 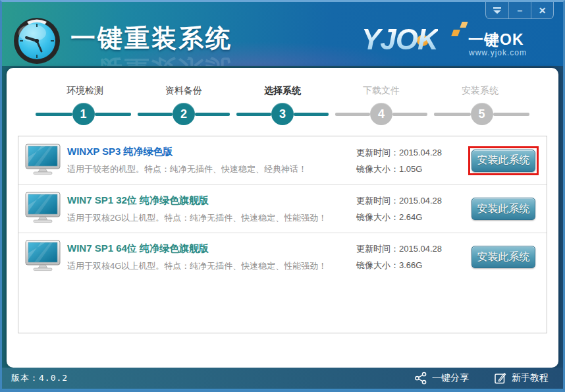 I want to click on share-label: 一键分享, so click(x=450, y=378).